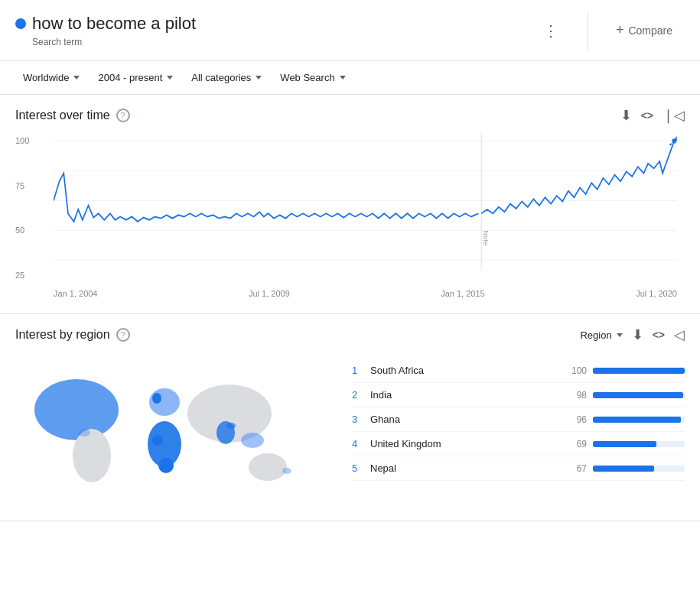  What do you see at coordinates (575, 469) in the screenshot?
I see `rank-value: 67` at bounding box center [575, 469].